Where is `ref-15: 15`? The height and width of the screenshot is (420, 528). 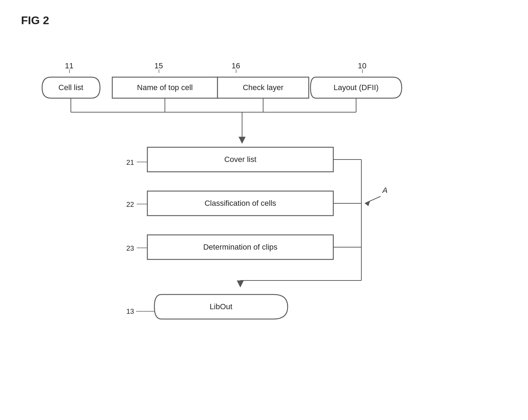
ref-15: 15 is located at coordinates (159, 66).